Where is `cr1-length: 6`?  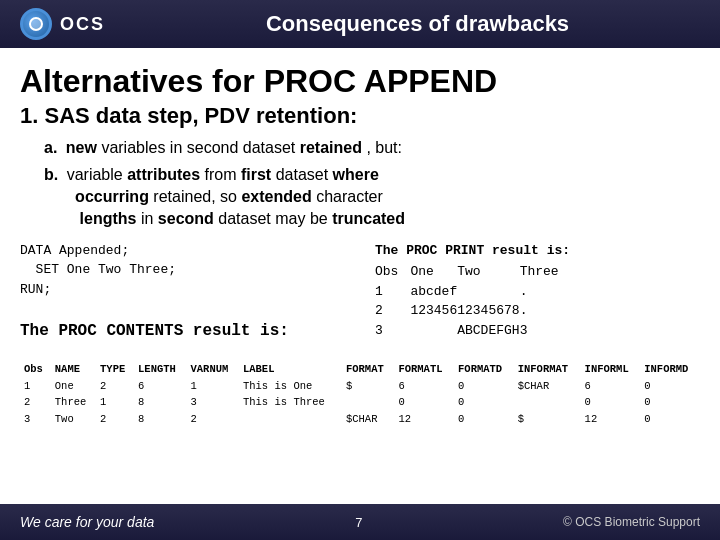 cr1-length: 6 is located at coordinates (160, 386).